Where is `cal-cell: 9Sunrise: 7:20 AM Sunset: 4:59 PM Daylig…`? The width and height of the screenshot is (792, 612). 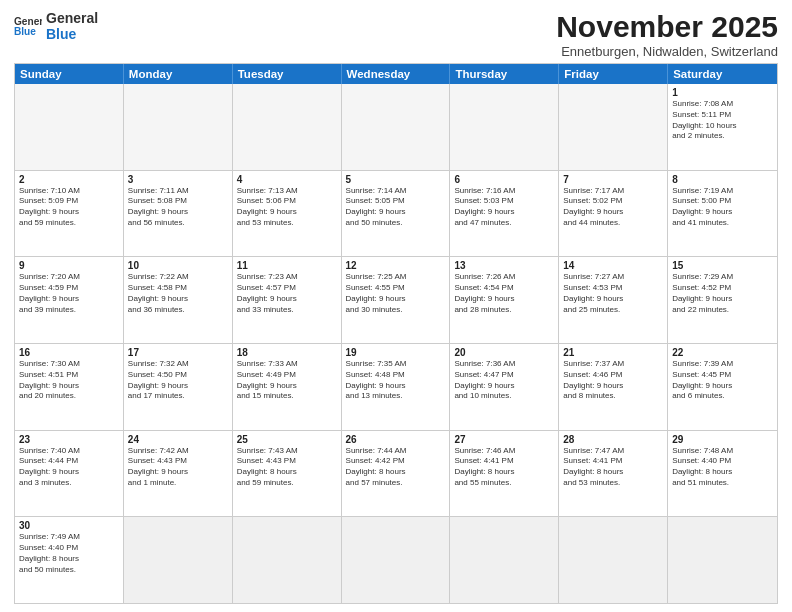 cal-cell: 9Sunrise: 7:20 AM Sunset: 4:59 PM Daylig… is located at coordinates (70, 300).